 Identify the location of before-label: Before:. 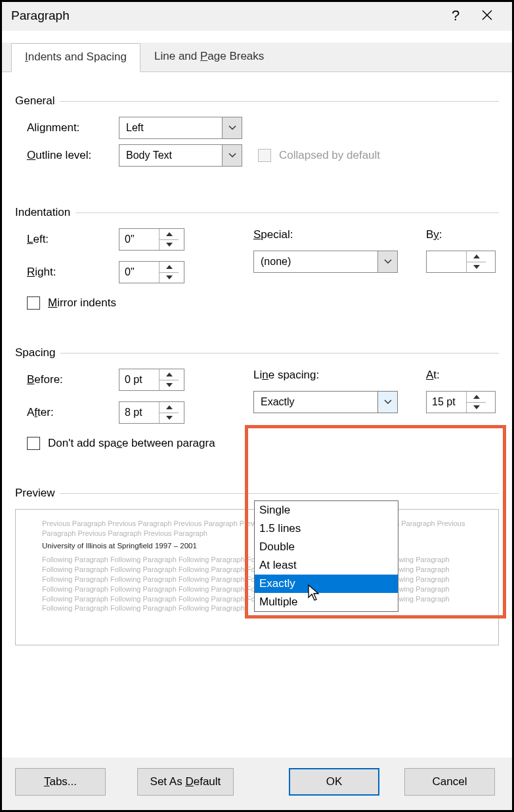
(73, 380).